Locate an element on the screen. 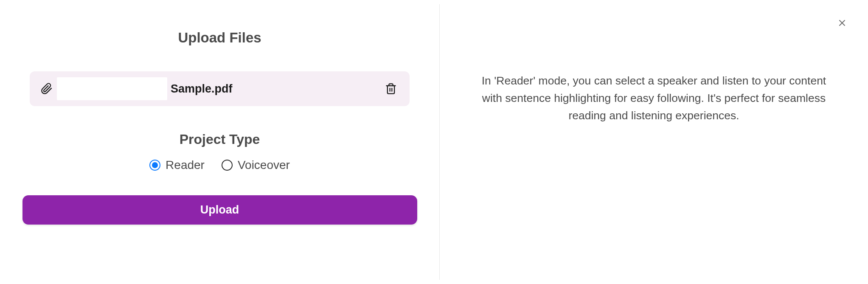 Image resolution: width=868 pixels, height=284 pixels. radio-selected-icon is located at coordinates (155, 165).